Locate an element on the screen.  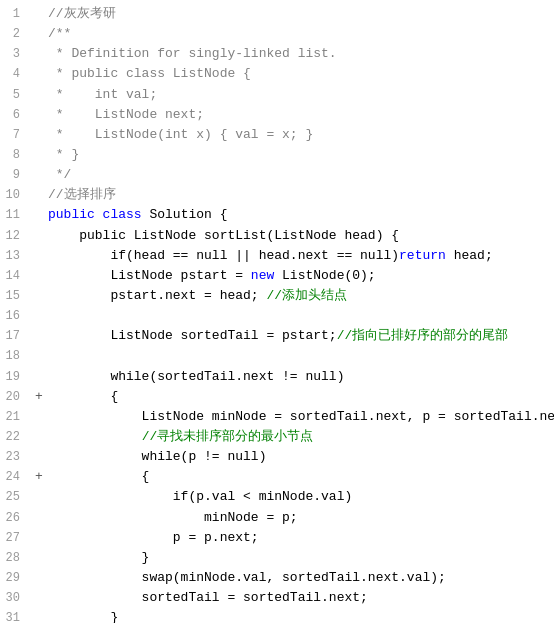
code-line: 4 * public class ListNode { is located at coordinates (277, 74).